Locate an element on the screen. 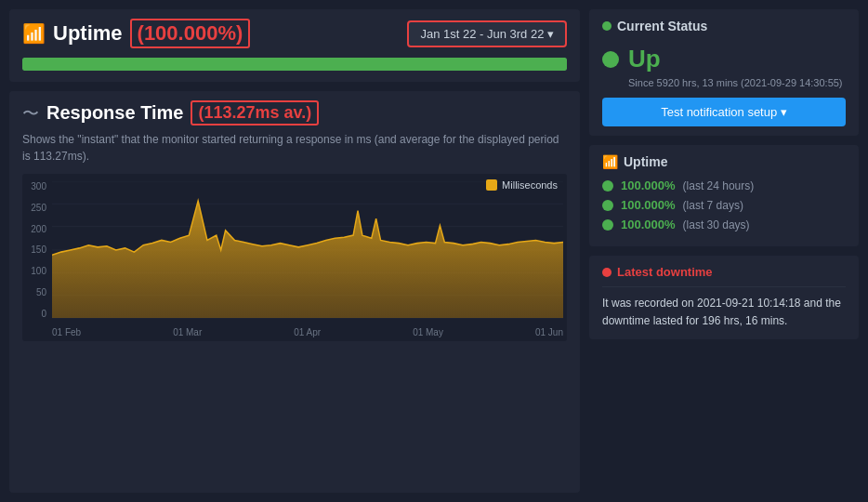 The image size is (868, 502). legend-label: Milliseconds is located at coordinates (530, 185).